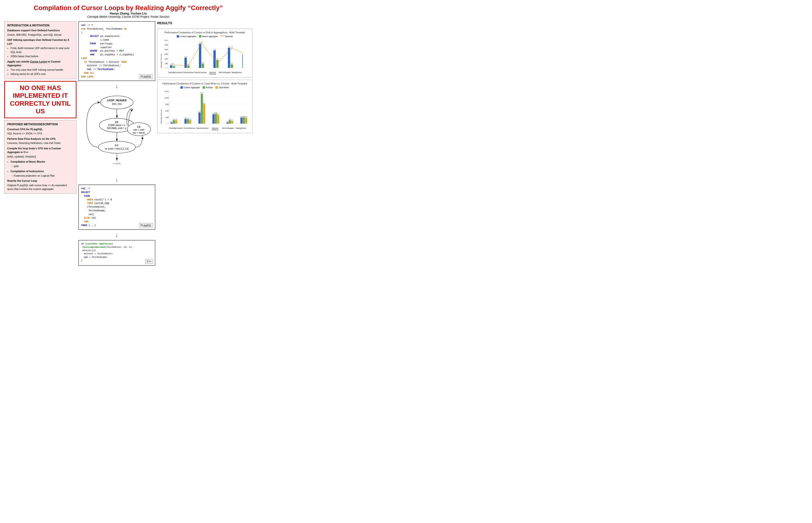 The image size is (812, 523). What do you see at coordinates (117, 133) in the screenshot?
I see `cfg-diagram: LOOP_HEADER (min, res) L0: CHAR name = x…` at bounding box center [117, 133].